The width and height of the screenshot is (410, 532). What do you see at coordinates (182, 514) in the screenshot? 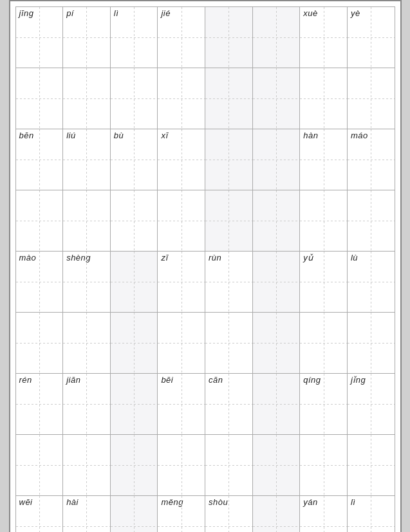
I see `cell-label-r4-c3: měng` at bounding box center [182, 514].